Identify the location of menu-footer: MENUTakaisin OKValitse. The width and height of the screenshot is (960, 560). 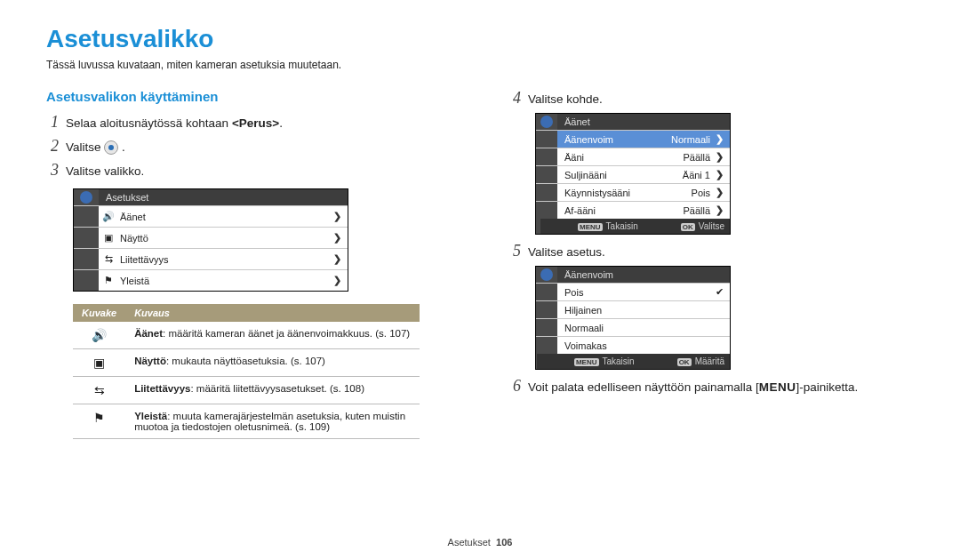
(633, 226).